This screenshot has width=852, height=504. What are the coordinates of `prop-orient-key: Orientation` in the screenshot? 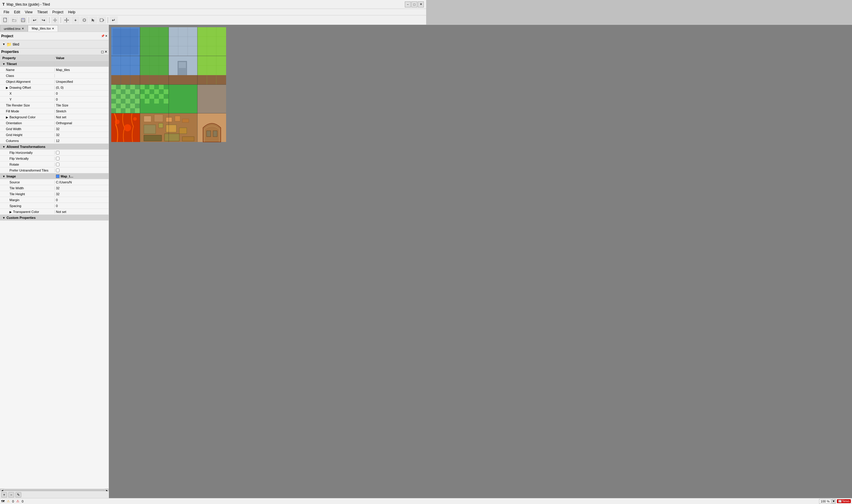 It's located at (27, 123).